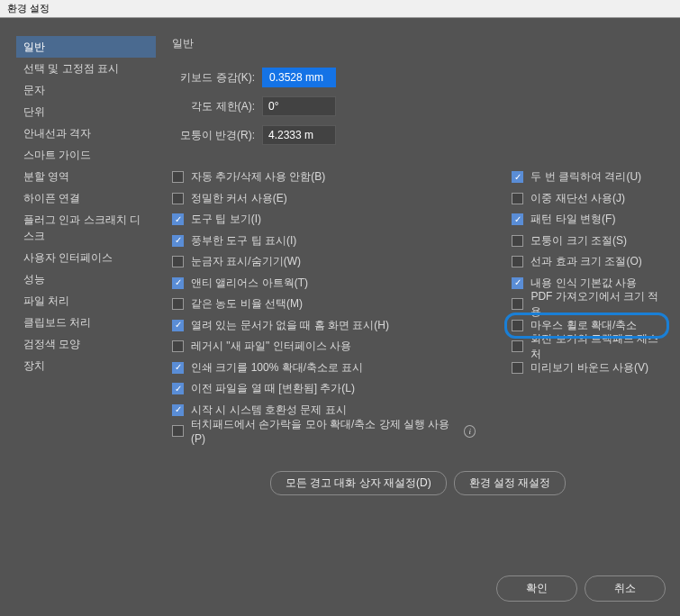 This screenshot has width=680, height=616. I want to click on checkbox-label: 미리보기 바운드 사용(V), so click(589, 367).